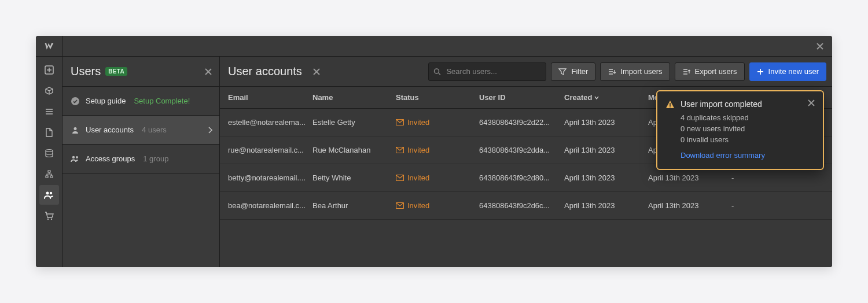 This screenshot has width=868, height=303. I want to click on topbar, so click(434, 46).